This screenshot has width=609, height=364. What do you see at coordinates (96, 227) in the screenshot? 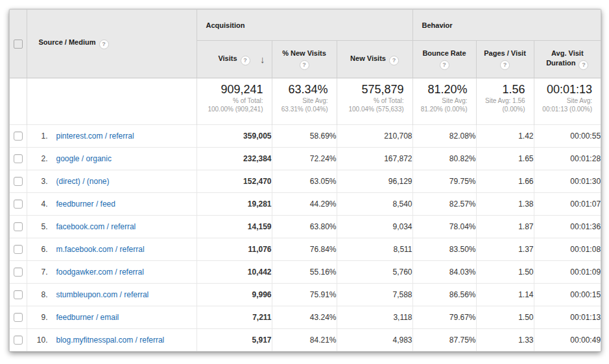
I see `source-medium-link: facebook.com / referral` at bounding box center [96, 227].